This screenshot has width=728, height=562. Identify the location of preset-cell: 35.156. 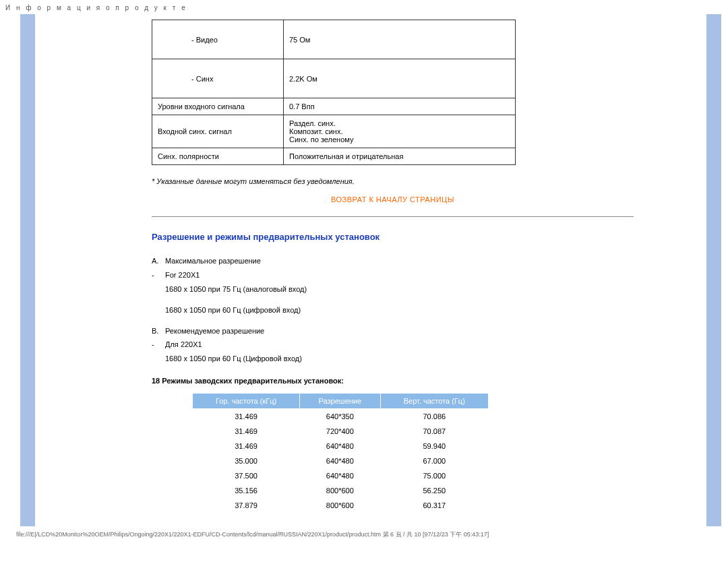
(247, 491).